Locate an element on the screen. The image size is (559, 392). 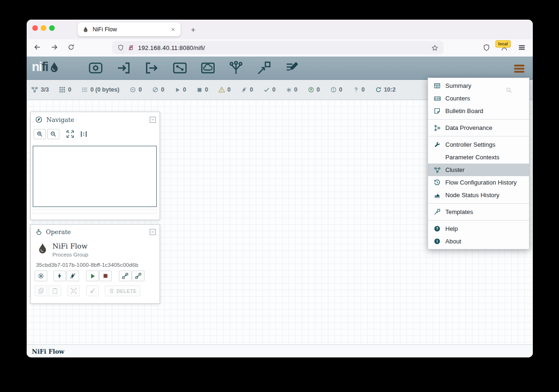
not-transmitting-status: 0 is located at coordinates (158, 90).